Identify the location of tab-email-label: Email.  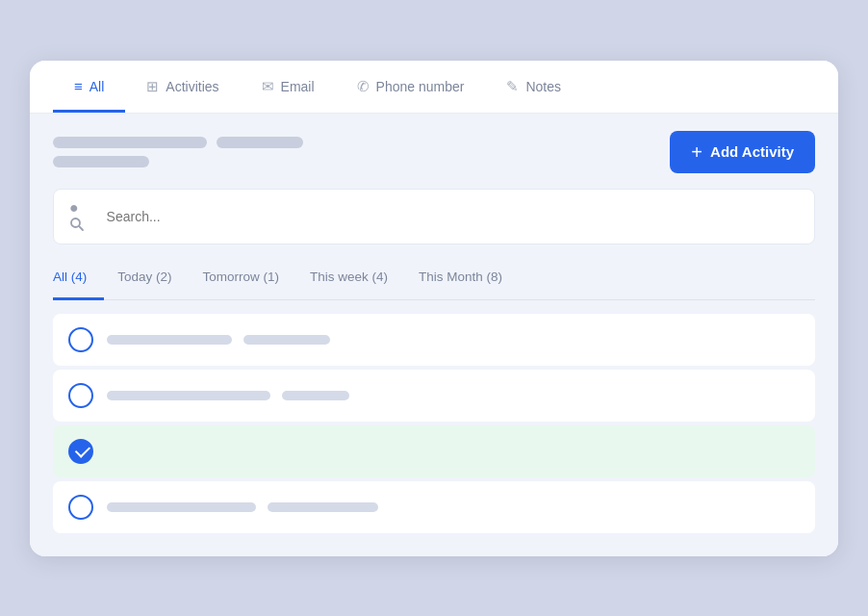
(298, 87).